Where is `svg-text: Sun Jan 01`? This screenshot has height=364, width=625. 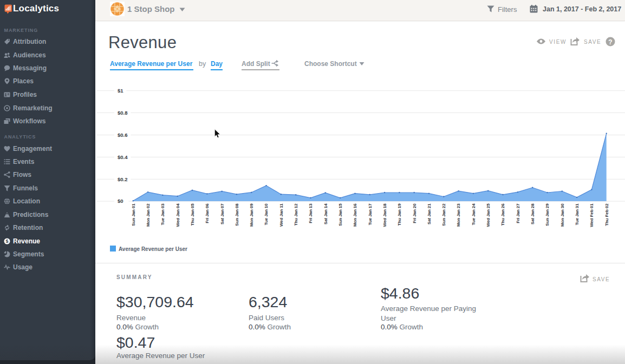
svg-text: Sun Jan 01 is located at coordinates (133, 215).